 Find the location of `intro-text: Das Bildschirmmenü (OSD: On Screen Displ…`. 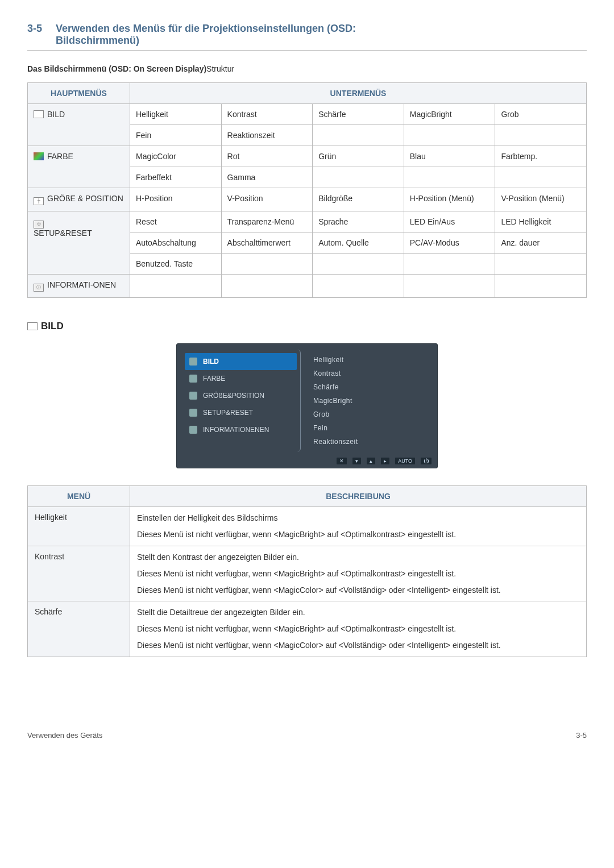

intro-text: Das Bildschirmmenü (OSD: On Screen Displ… is located at coordinates (307, 69).